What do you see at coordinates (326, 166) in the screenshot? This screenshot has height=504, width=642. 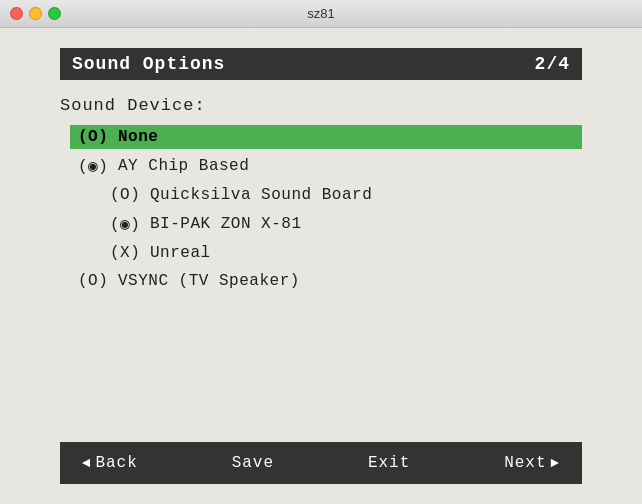 I see `option-ay-chip: (◉) AY Chip Based` at bounding box center [326, 166].